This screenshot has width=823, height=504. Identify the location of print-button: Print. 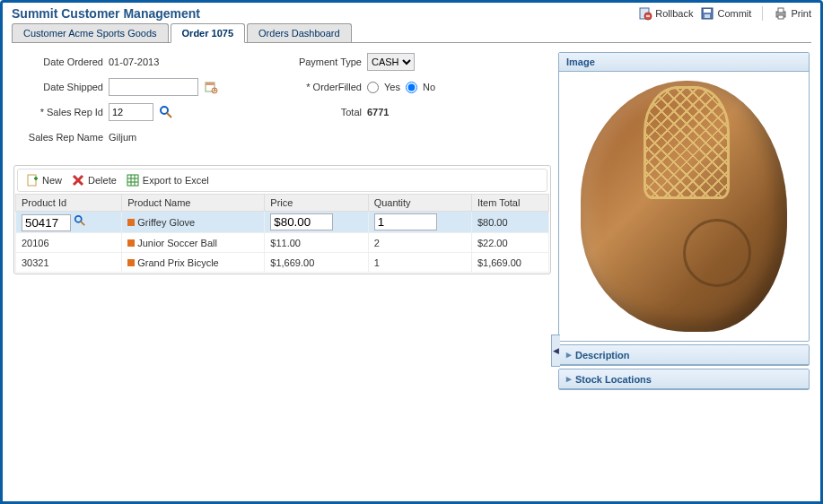
(792, 13).